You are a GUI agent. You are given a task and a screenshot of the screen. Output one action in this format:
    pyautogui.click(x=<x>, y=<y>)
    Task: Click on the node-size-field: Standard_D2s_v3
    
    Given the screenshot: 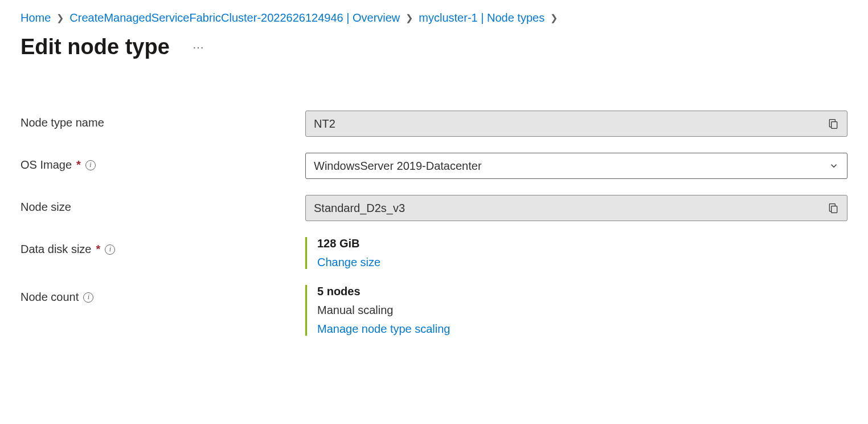 What is the action you would take?
    pyautogui.click(x=576, y=208)
    